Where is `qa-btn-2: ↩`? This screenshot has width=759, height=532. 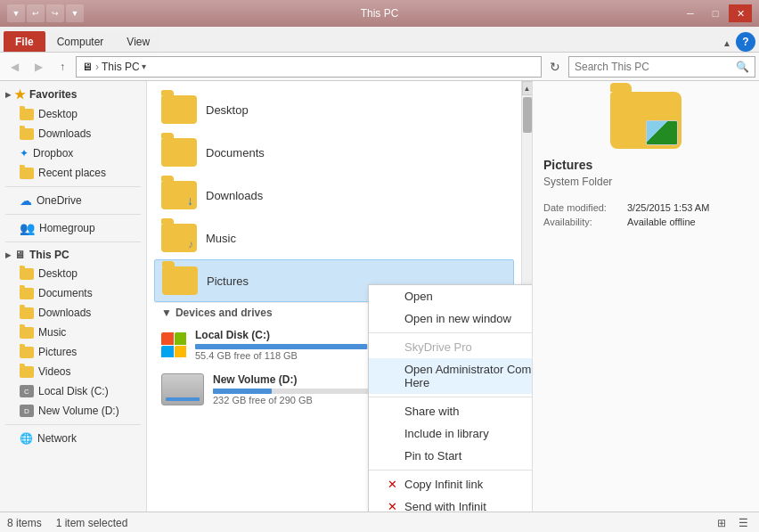 qa-btn-2: ↩ is located at coordinates (36, 13).